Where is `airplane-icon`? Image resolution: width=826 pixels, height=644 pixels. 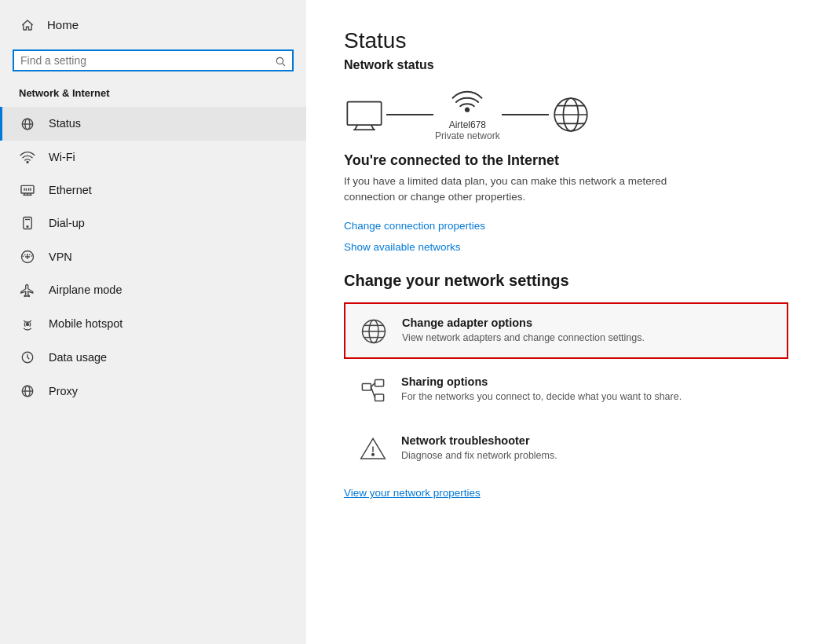 airplane-icon is located at coordinates (27, 291).